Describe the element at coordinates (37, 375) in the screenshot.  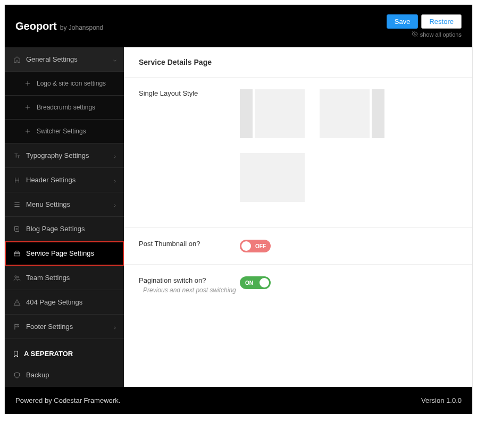
I see `sidebar-label: Backup` at that location.